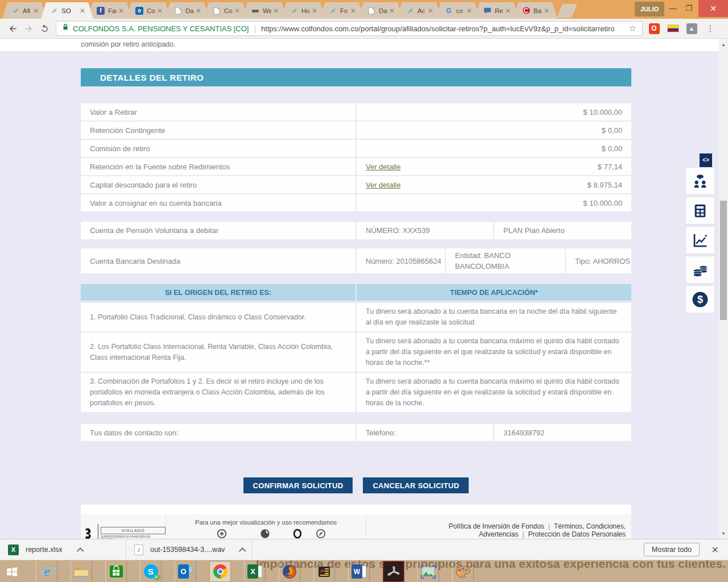 The image size is (728, 582). What do you see at coordinates (344, 11) in the screenshot?
I see `tab-title: Fo` at bounding box center [344, 11].